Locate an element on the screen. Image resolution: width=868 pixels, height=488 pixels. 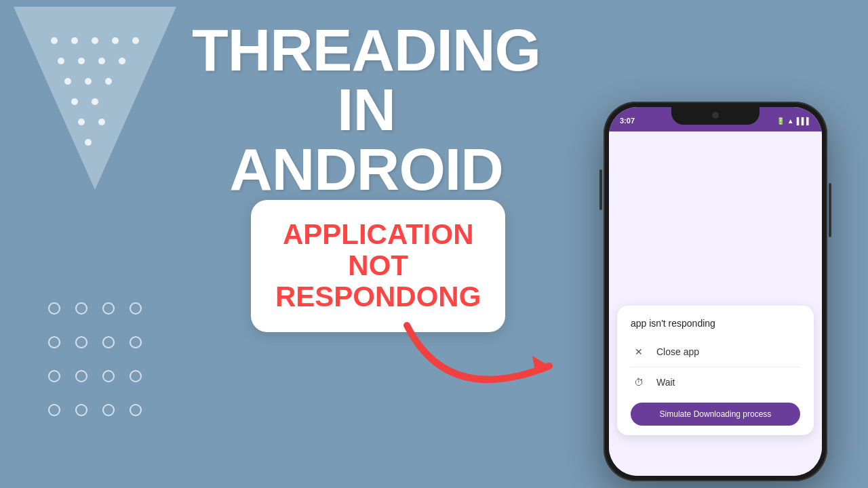
wait-option: ⏱ Wait is located at coordinates (715, 382).